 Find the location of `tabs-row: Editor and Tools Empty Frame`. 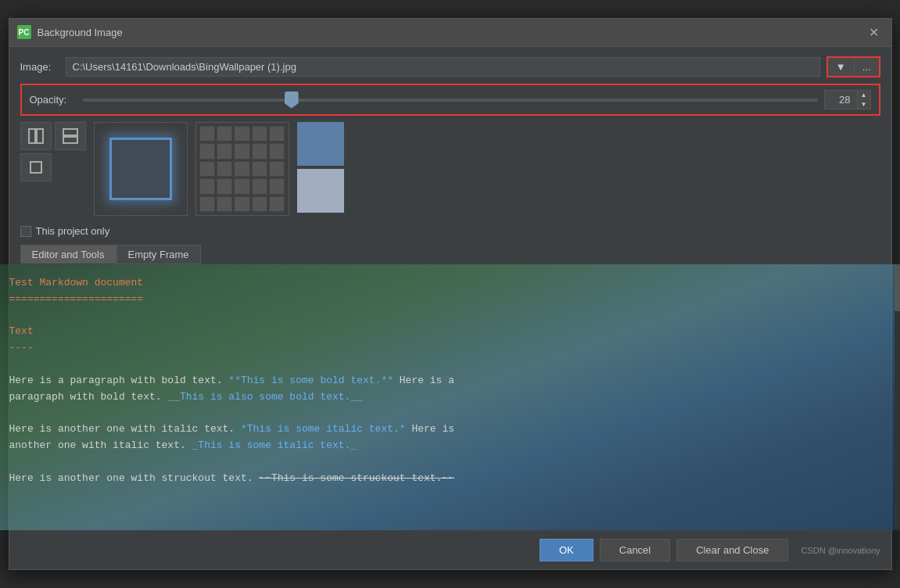

tabs-row: Editor and Tools Empty Frame is located at coordinates (450, 255).